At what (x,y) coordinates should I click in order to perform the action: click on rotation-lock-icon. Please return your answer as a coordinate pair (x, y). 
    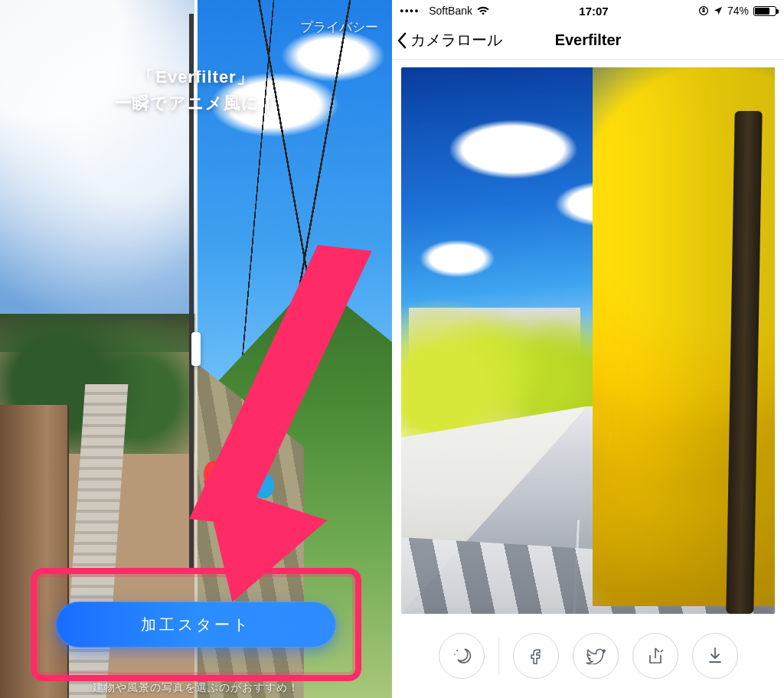
    Looking at the image, I should click on (704, 11).